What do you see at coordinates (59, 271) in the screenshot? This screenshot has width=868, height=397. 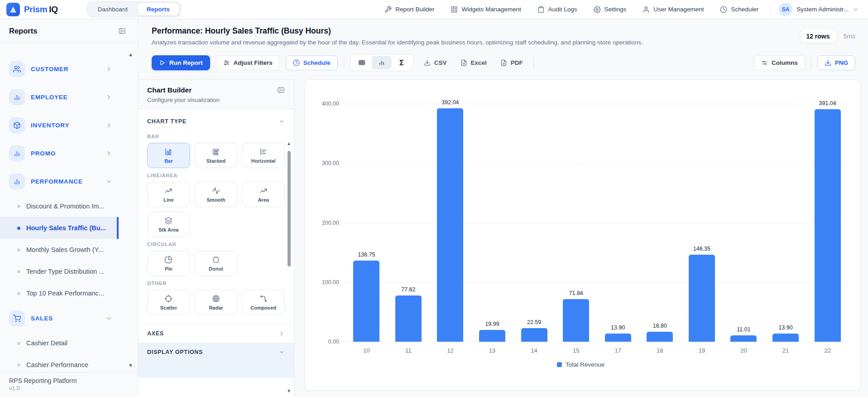 I see `sidebar-report-tender-type-distribution: Tender Type Distribution ...` at bounding box center [59, 271].